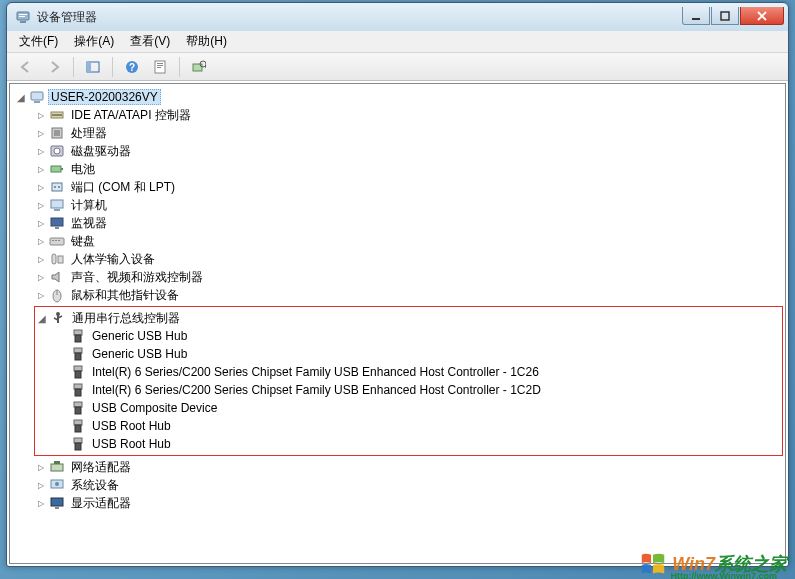  What do you see at coordinates (95, 486) in the screenshot?
I see `node-label: 系统设备` at bounding box center [95, 486].